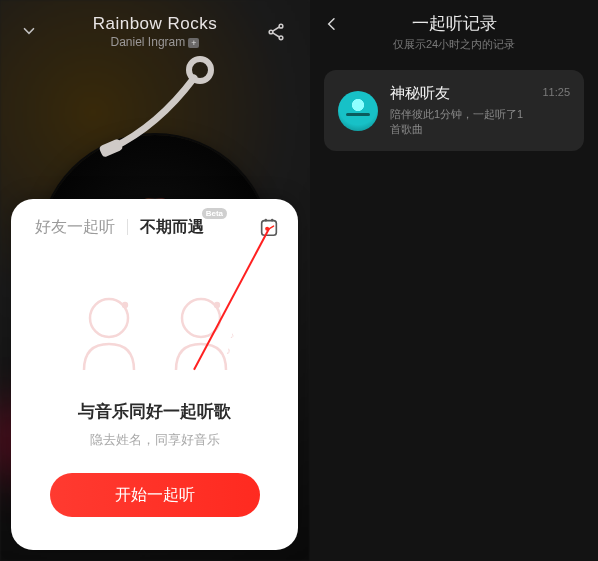 The image size is (598, 561). I want to click on history-icon, so click(269, 227).